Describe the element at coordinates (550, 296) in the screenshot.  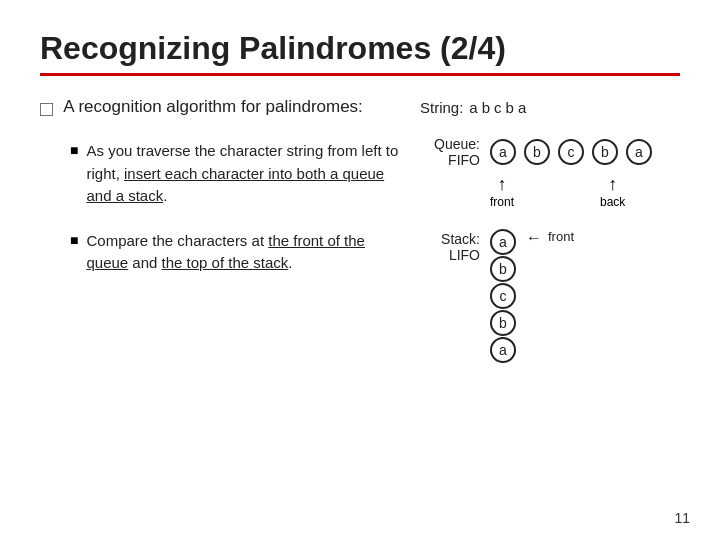
I see `stack-section: Stack: LIFO a b c b a ← front` at that location.